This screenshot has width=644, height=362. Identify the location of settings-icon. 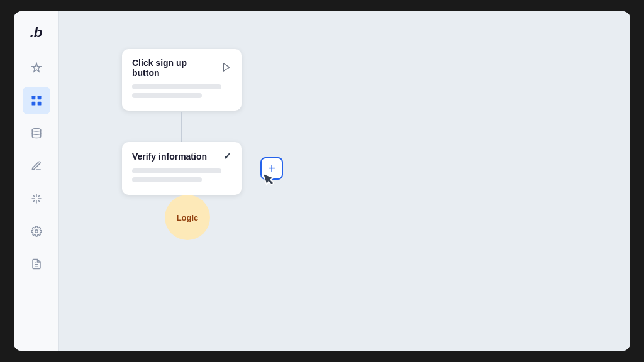
(36, 231).